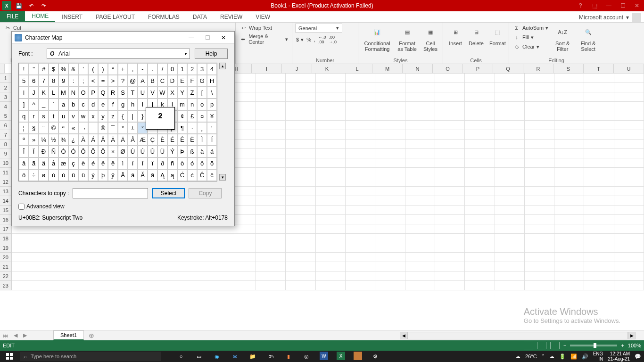 The image size is (644, 362). Describe the element at coordinates (199, 356) in the screenshot. I see `task-view-icon: ▭` at that location.